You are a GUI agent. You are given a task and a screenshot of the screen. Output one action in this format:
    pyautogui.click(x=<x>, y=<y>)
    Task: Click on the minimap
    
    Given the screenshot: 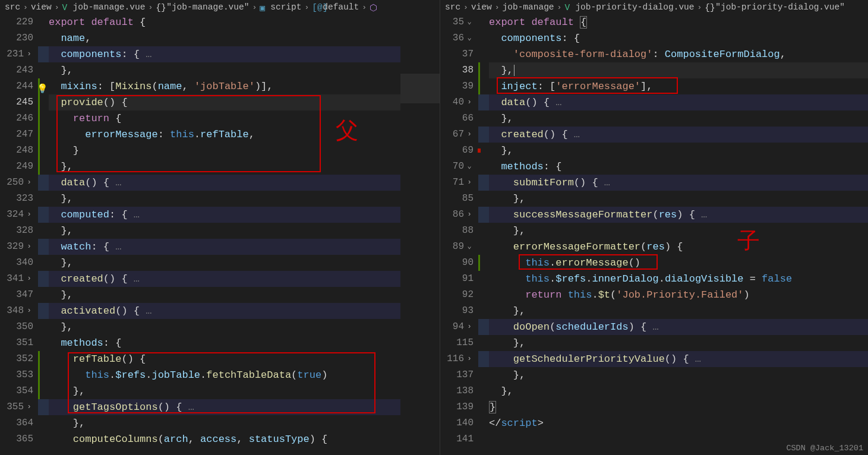 What is the action you would take?
    pyautogui.click(x=420, y=235)
    